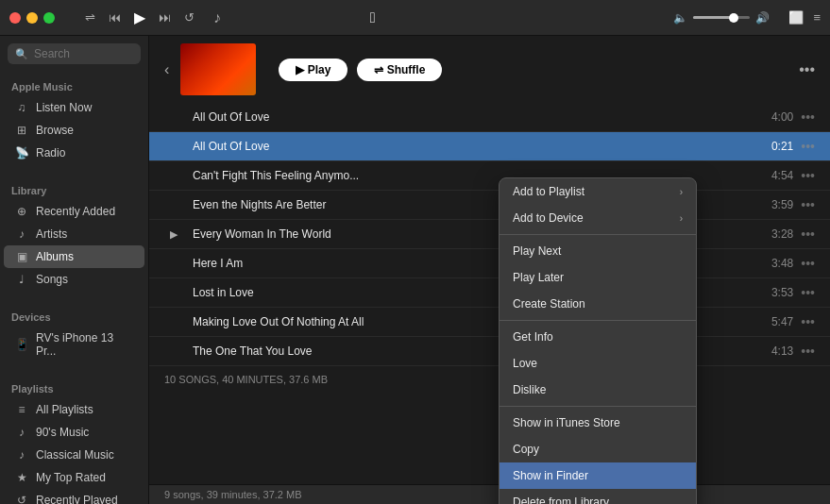 Image resolution: width=830 pixels, height=504 pixels. Describe the element at coordinates (74, 234) in the screenshot. I see `sidebar-item-artists: ♪ Artists` at that location.